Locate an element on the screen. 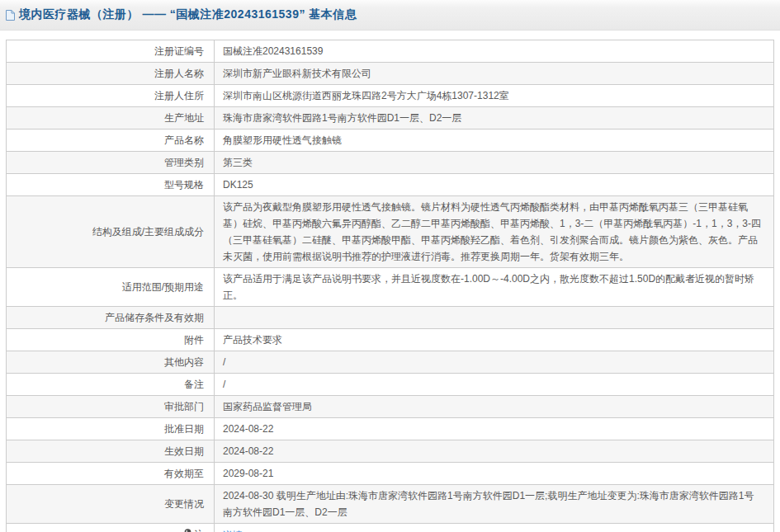  row-label-text: 审批部门 is located at coordinates (184, 407).